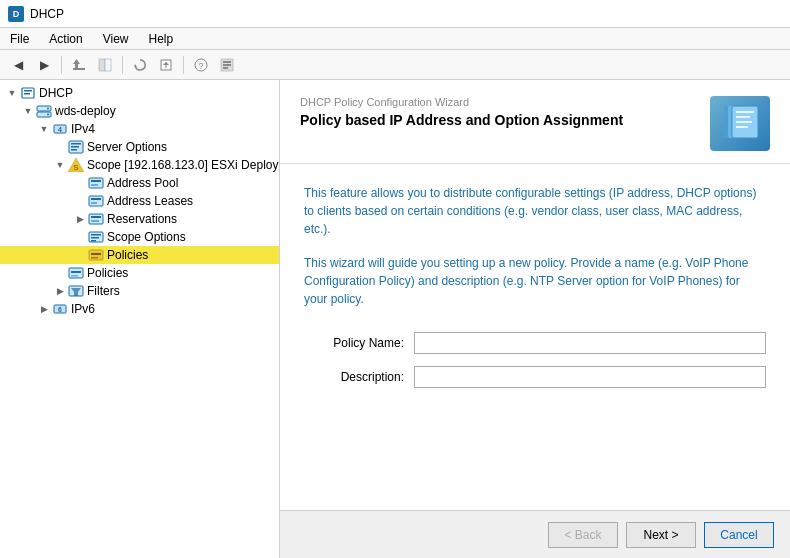 This screenshot has width=790, height=558. What do you see at coordinates (60, 273) in the screenshot?
I see `expand-policies` at bounding box center [60, 273].